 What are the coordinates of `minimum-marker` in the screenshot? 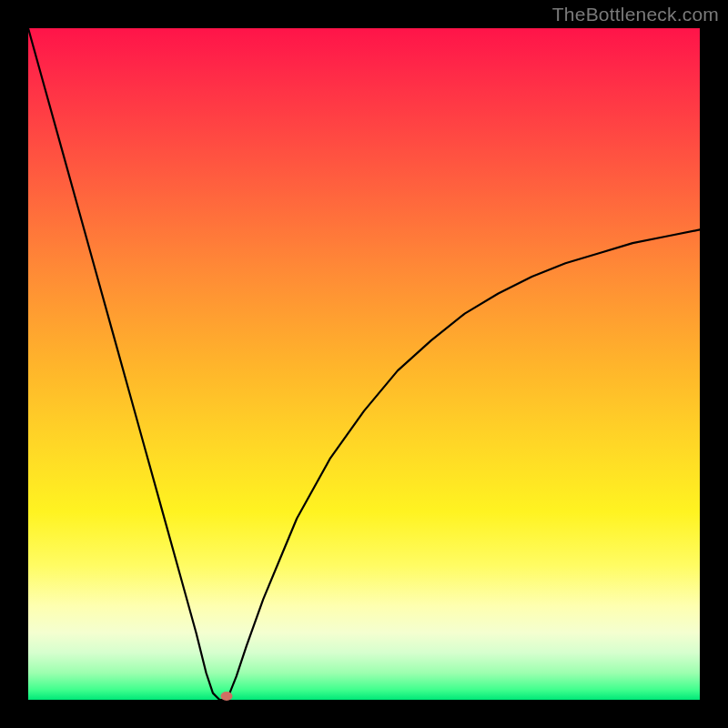 It's located at (228, 696).